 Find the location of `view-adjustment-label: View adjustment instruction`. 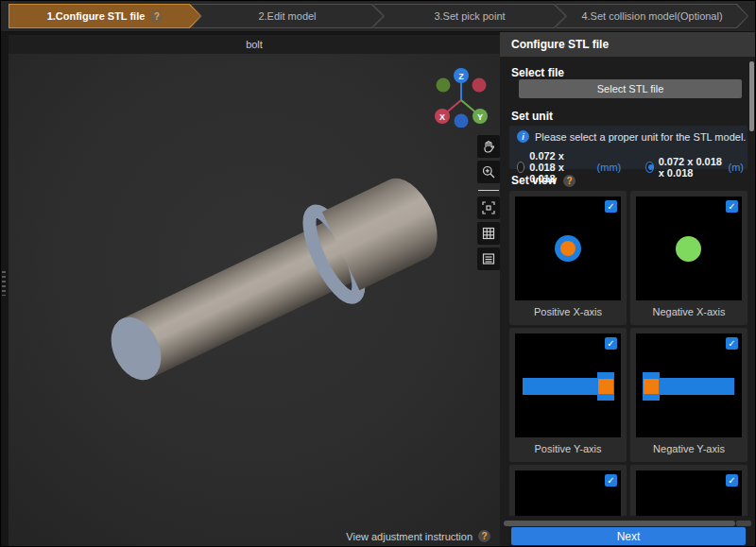

view-adjustment-label: View adjustment instruction is located at coordinates (409, 537).